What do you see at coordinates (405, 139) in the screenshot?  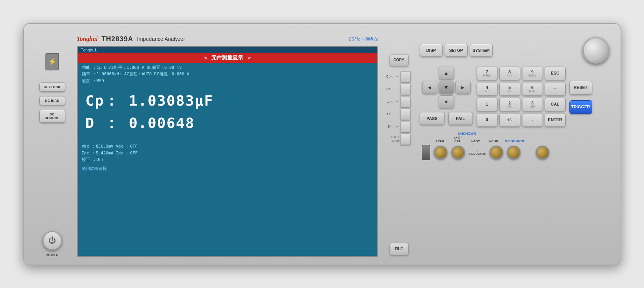 I see `softkey-6-btn` at bounding box center [405, 139].